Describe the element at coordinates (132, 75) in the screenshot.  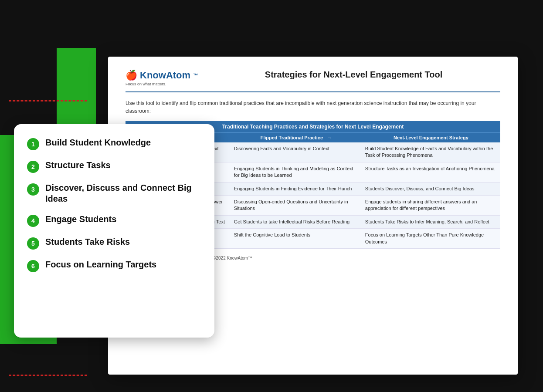
I see `logo-apple-icon: 🍎` at that location.